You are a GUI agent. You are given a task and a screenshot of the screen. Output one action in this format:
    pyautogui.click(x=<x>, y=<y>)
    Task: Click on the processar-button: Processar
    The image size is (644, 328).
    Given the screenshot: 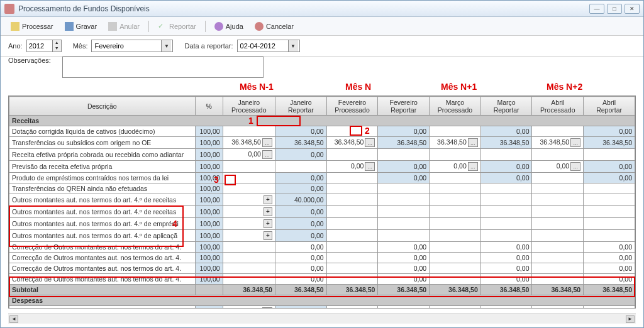 What is the action you would take?
    pyautogui.click(x=32, y=26)
    